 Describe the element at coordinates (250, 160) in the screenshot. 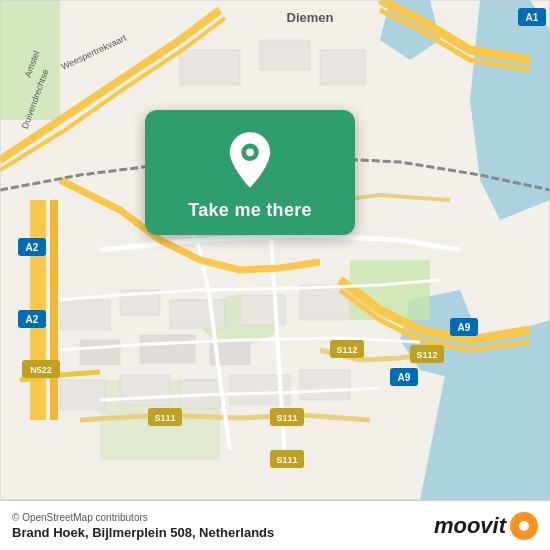

I see `location-pin-icon` at that location.